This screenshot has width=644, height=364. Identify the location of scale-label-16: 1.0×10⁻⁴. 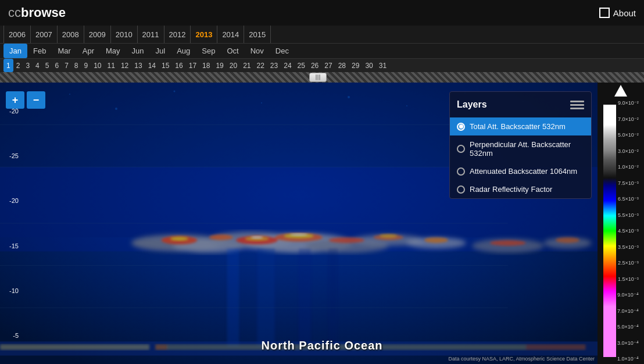
(628, 359).